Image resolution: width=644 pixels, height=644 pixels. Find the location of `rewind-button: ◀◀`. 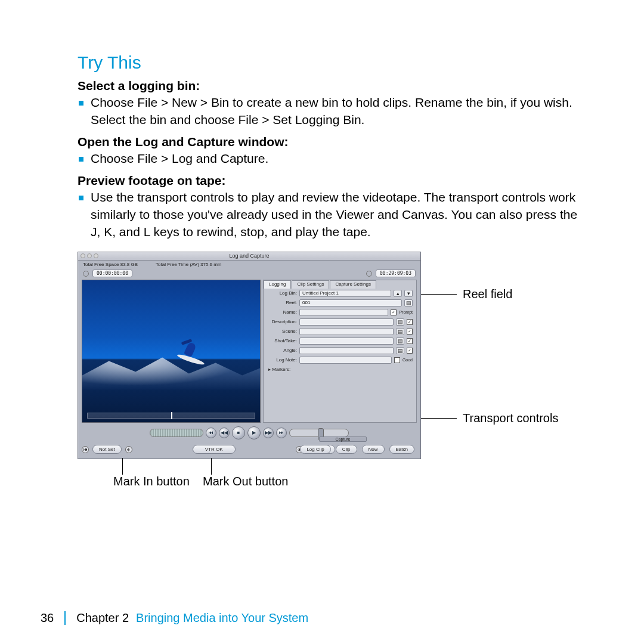

rewind-button: ◀◀ is located at coordinates (224, 433).